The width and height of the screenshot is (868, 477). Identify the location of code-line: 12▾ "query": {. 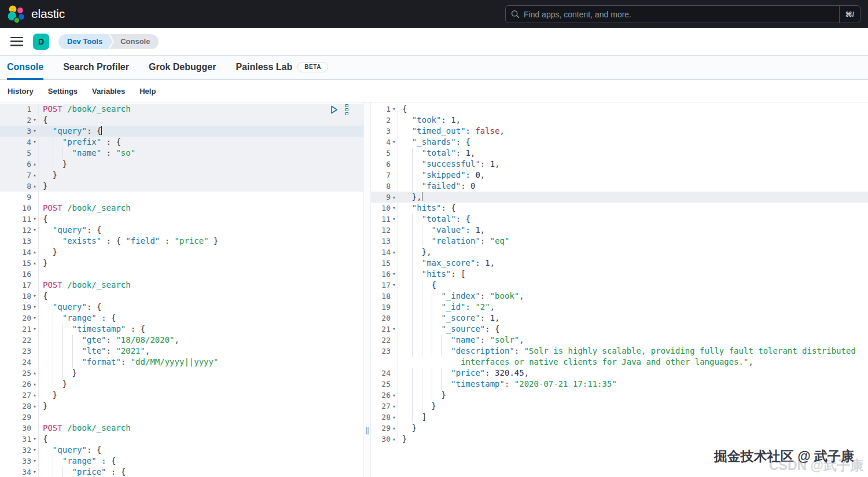
(182, 230).